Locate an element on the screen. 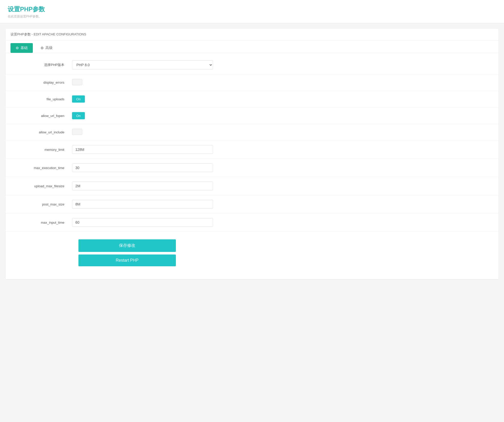 The width and height of the screenshot is (504, 422). file-uploads-toggle: On is located at coordinates (78, 99).